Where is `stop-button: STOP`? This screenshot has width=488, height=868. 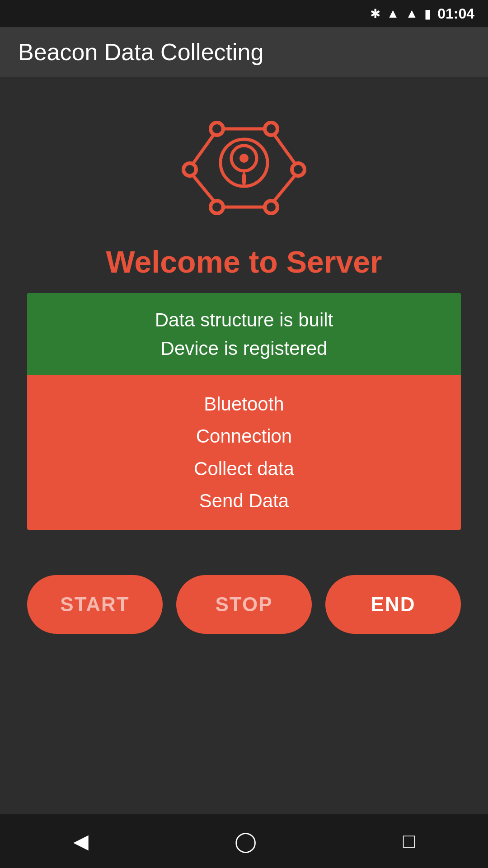 stop-button: STOP is located at coordinates (244, 604).